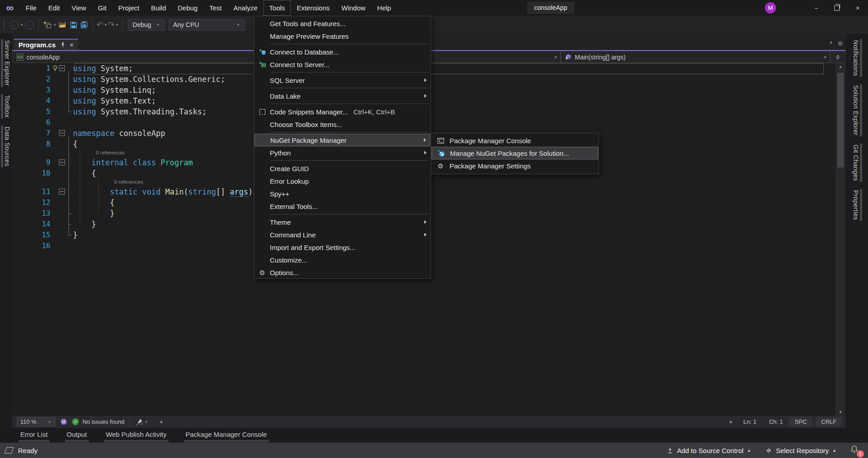  What do you see at coordinates (858, 8) in the screenshot?
I see `close-button: ×` at bounding box center [858, 8].